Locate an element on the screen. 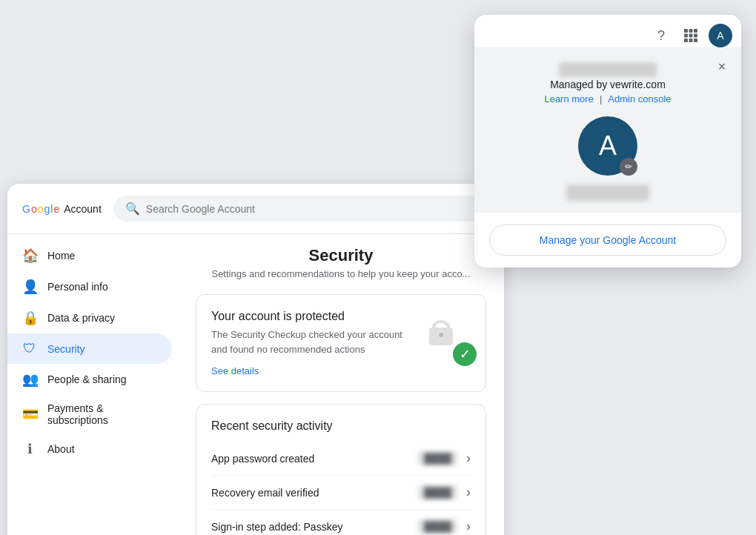  activity-item-2: Sign-in step added: Passkey ████ › is located at coordinates (341, 522).